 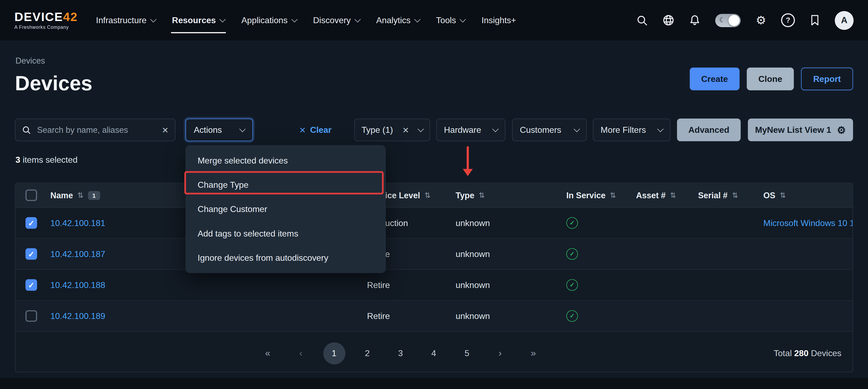 What do you see at coordinates (801, 130) in the screenshot?
I see `list-view-button: MyNew List View 1 ⚙` at bounding box center [801, 130].